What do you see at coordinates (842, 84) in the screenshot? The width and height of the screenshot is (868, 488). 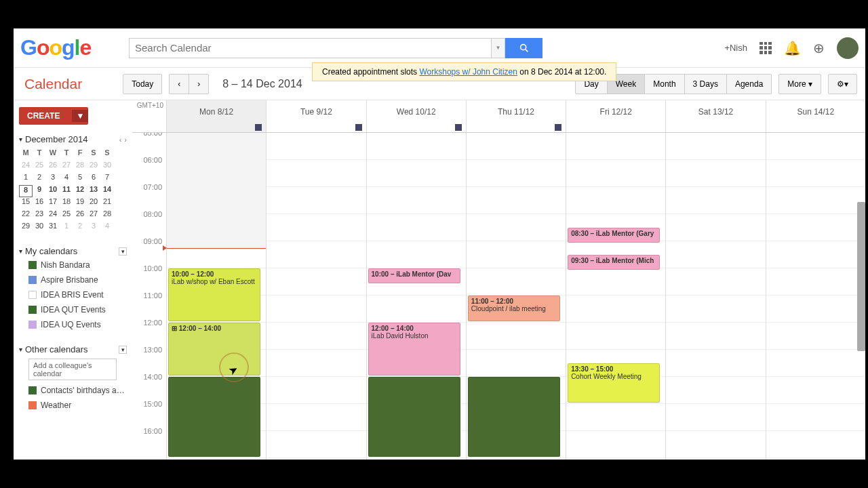 I see `settings-button: ⚙ ▾` at bounding box center [842, 84].